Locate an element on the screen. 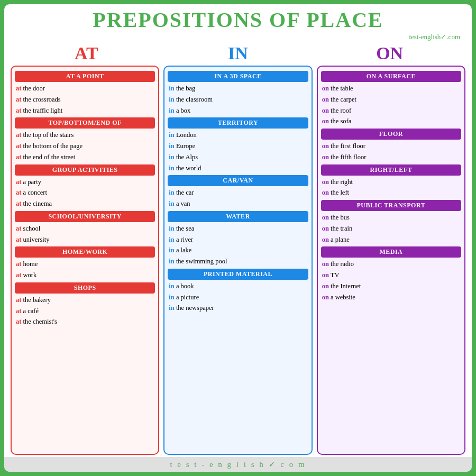 Image resolution: width=476 pixels, height=476 pixels. list-item: in a picture is located at coordinates (238, 297).